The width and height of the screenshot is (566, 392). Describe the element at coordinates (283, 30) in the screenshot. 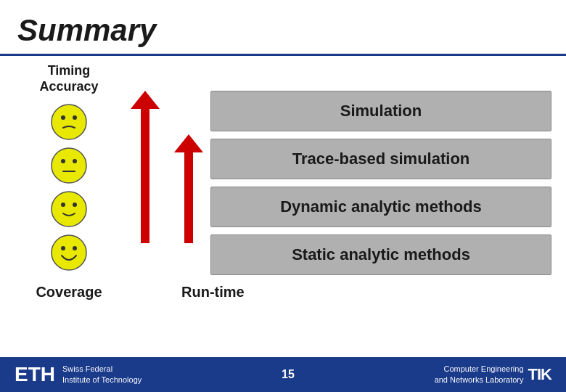

I see `page-title: Summary` at that location.